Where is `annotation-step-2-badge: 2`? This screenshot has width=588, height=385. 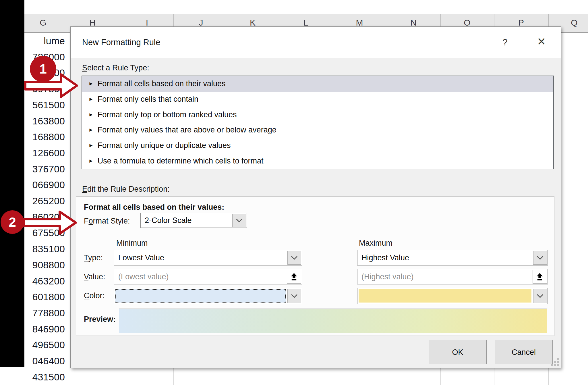
annotation-step-2-badge: 2 is located at coordinates (12, 222).